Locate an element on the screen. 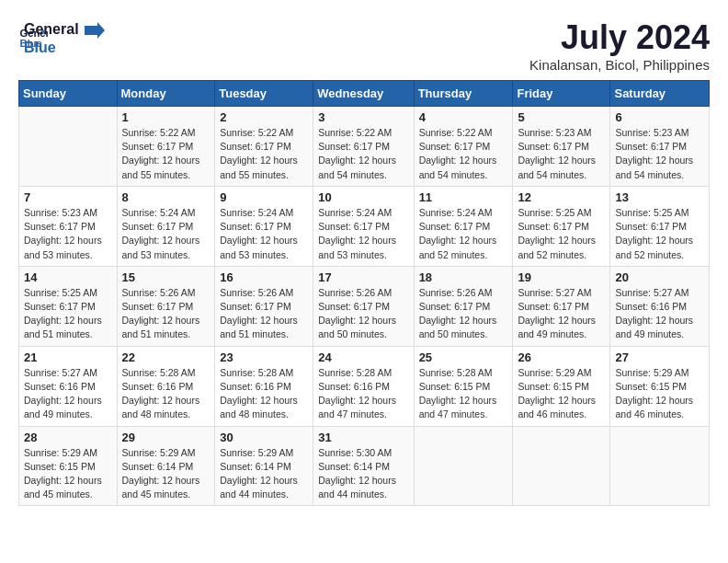 Image resolution: width=728 pixels, height=563 pixels. header-day-sunday: Sunday is located at coordinates (68, 94).